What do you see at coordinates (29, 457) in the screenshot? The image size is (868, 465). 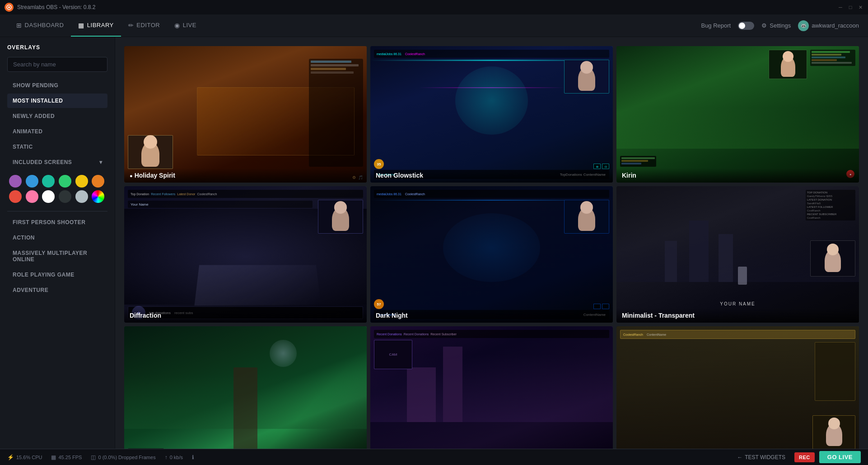 I see `cpu-value: 15.6% CPU` at bounding box center [29, 457].